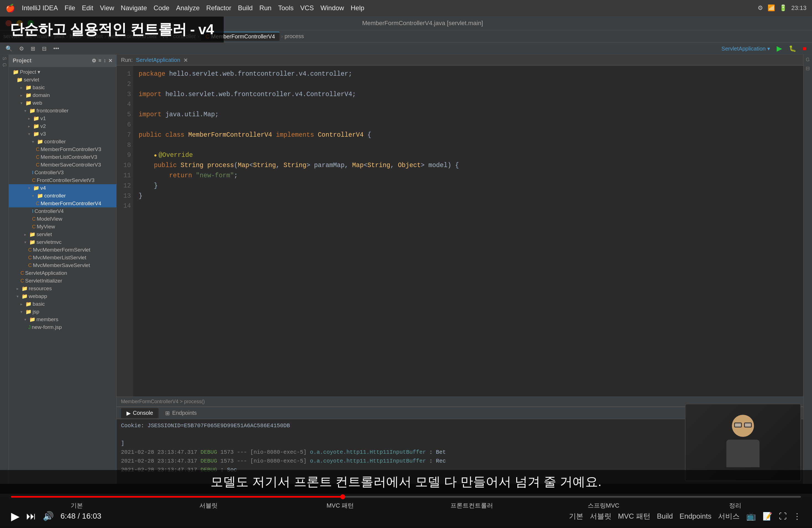  What do you see at coordinates (140, 413) in the screenshot?
I see `tab-console: ▶ Console` at bounding box center [140, 413].